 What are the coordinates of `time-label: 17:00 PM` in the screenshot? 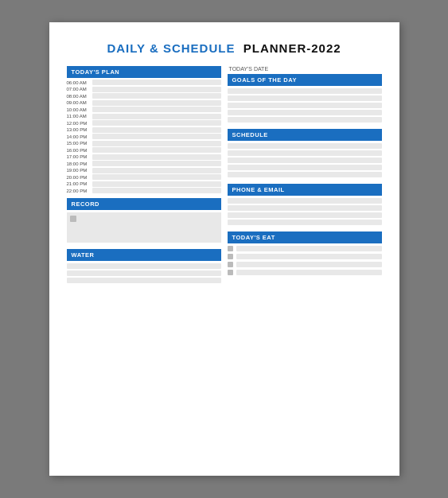 It's located at (80, 157).